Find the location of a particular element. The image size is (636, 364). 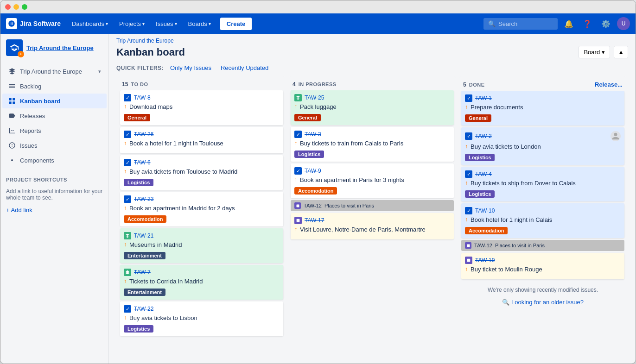

card-id: TAW-8 is located at coordinates (142, 98).